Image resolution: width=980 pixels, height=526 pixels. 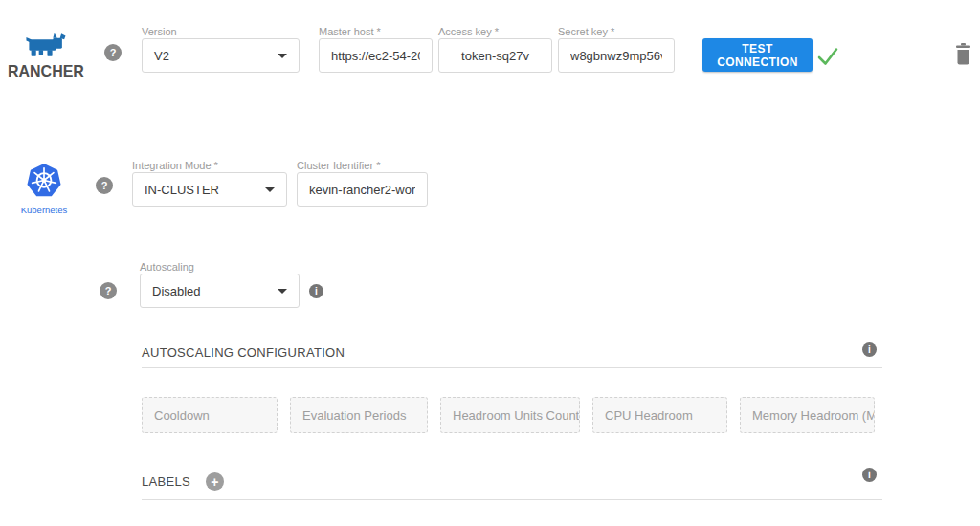 I want to click on rancher-help-icon: ?, so click(x=113, y=53).